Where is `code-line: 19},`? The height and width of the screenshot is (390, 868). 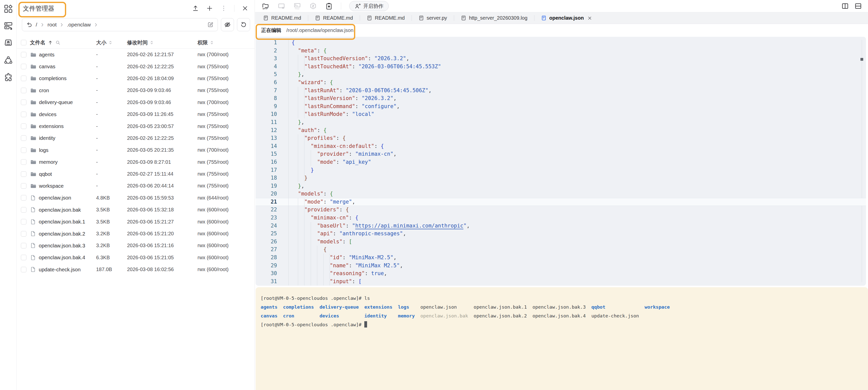
code-line: 19}, is located at coordinates (561, 186).